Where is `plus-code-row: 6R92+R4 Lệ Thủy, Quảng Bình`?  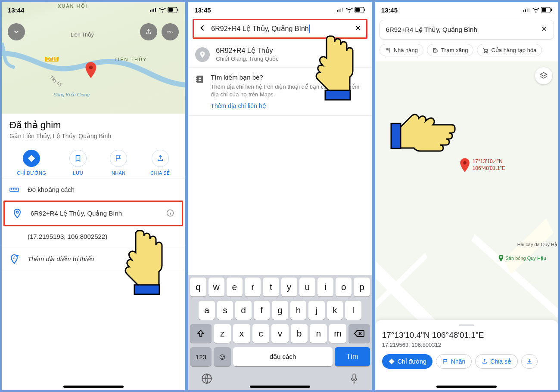
plus-code-row: 6R92+R4 Lệ Thủy, Quảng Bình is located at coordinates (93, 213).